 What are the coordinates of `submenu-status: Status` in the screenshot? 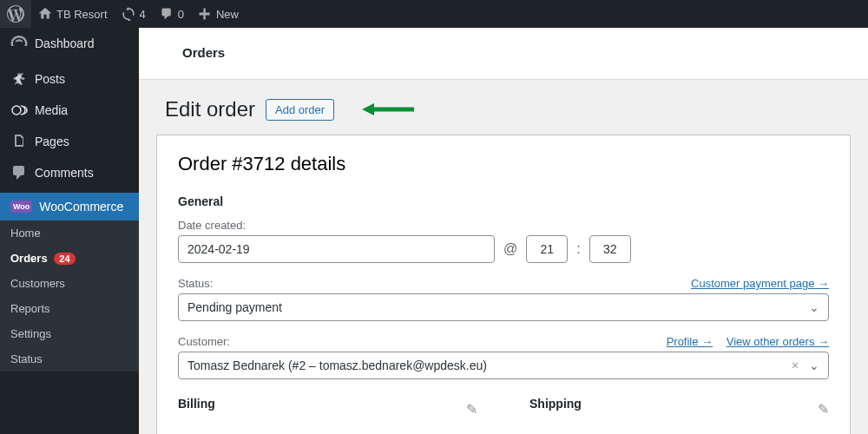 It's located at (69, 359).